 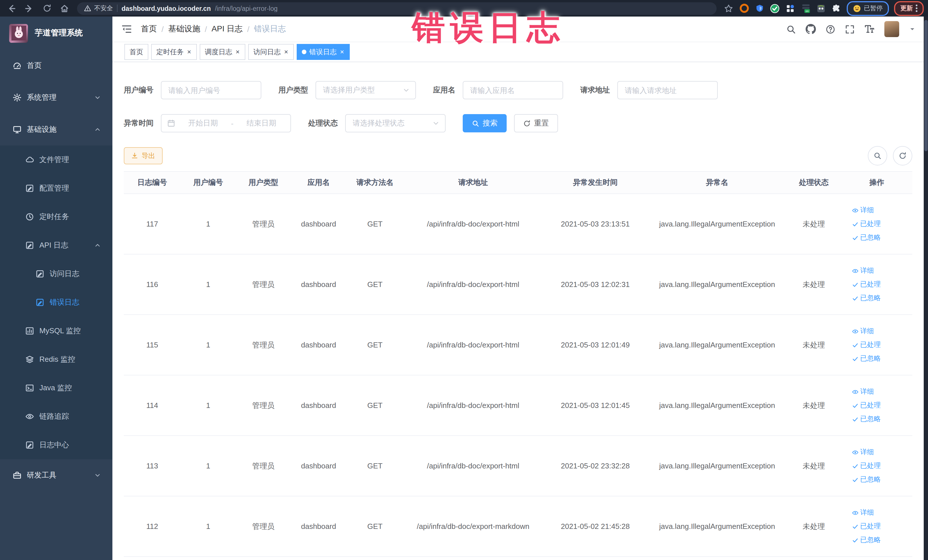 I want to click on sidebar-logo: 芋道管理系统, so click(x=56, y=33).